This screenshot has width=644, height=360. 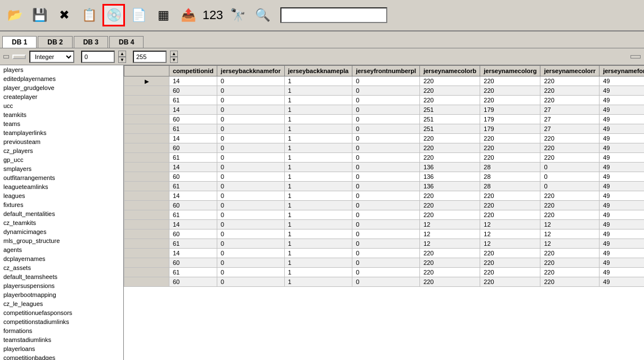 What do you see at coordinates (122, 54) in the screenshot?
I see `min-increment-button: ▲` at bounding box center [122, 54].